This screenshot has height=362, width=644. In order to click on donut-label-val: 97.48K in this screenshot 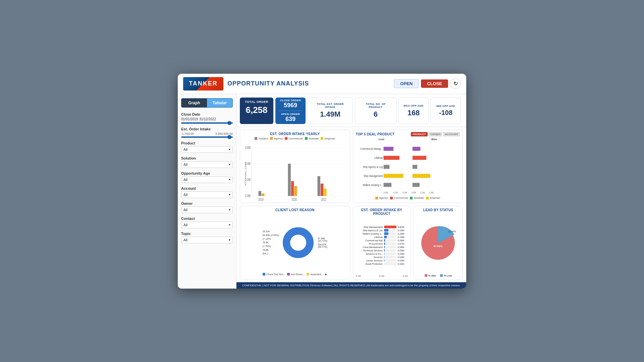, I will do `click(322, 239)`.